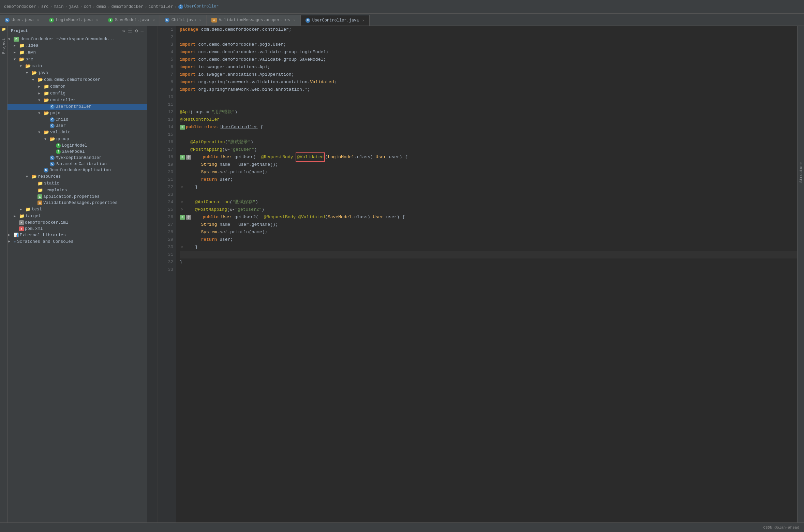 The height and width of the screenshot is (532, 804). What do you see at coordinates (77, 229) in the screenshot?
I see `tree-pom-xml: X pom.xml` at bounding box center [77, 229].